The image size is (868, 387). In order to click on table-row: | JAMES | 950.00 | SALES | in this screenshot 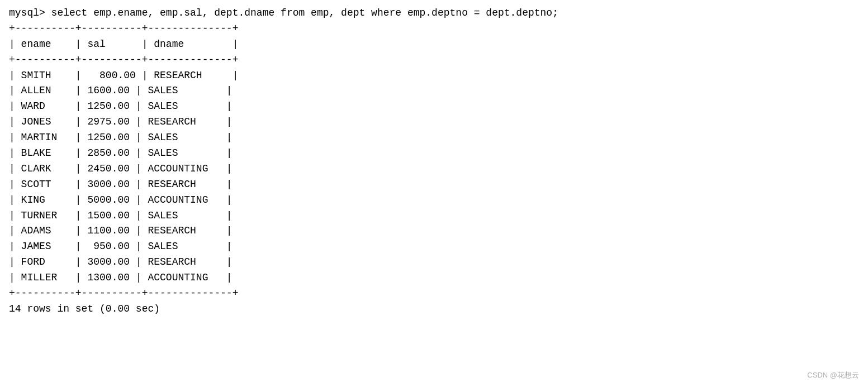, I will do `click(121, 246)`.